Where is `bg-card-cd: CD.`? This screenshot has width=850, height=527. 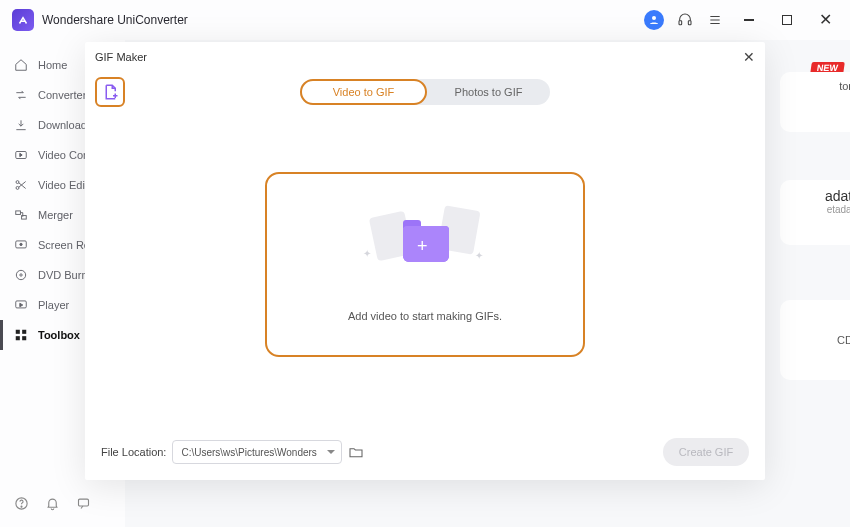 bg-card-cd: CD. is located at coordinates (815, 340).